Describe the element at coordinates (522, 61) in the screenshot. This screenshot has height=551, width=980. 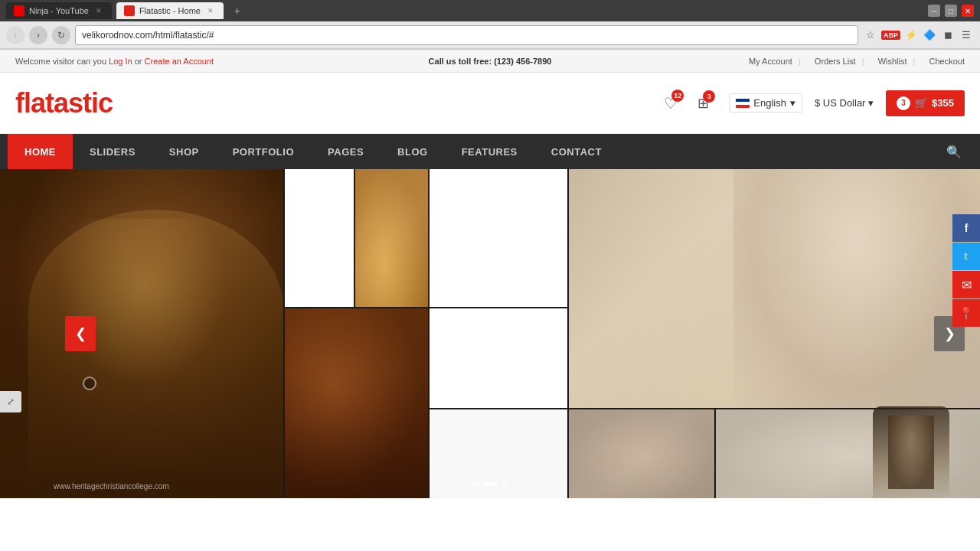
I see `phone-number: (123) 456-7890` at that location.